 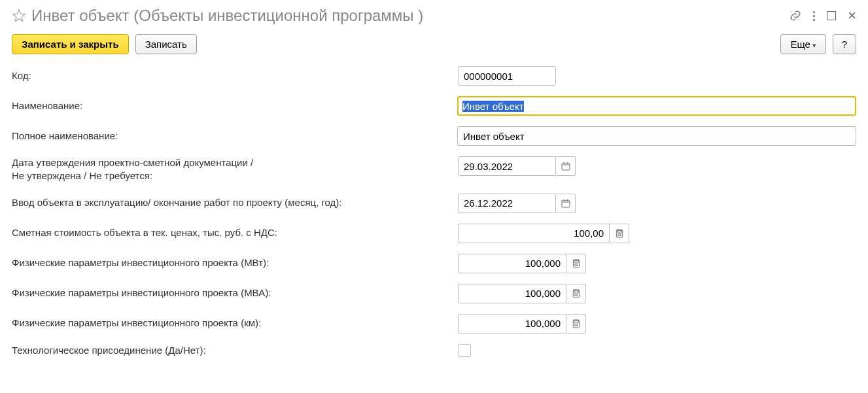 What do you see at coordinates (235, 76) in the screenshot?
I see `code-label: Код:` at bounding box center [235, 76].